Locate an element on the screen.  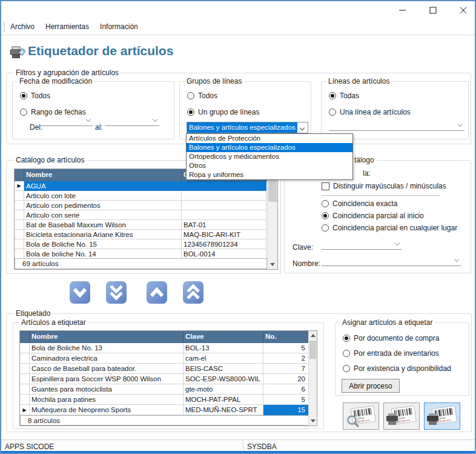
col-header-clave: Clave is located at coordinates (223, 337).